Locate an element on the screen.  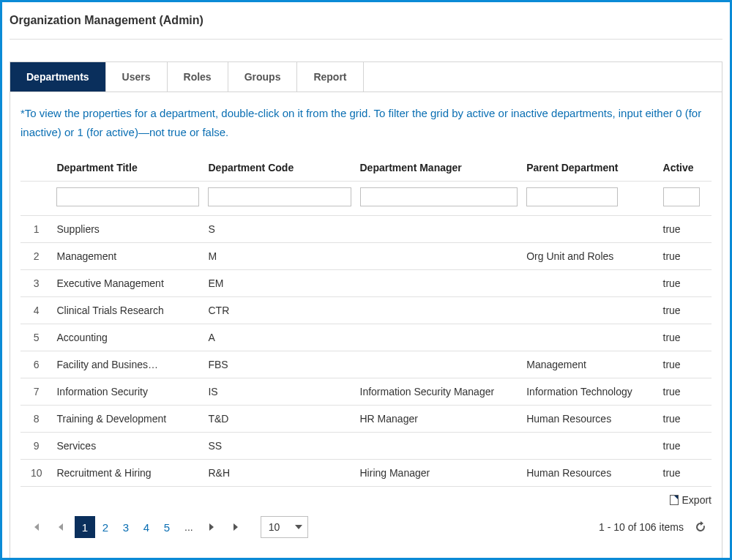
col-title: Department Title is located at coordinates (127, 168).